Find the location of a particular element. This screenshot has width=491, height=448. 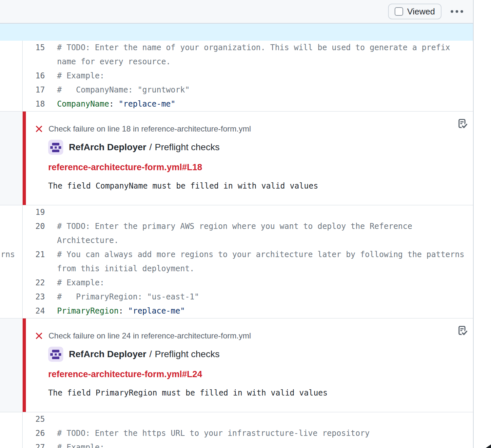

code-text: # TODO: Enter the name of your organizat… is located at coordinates (264, 55).